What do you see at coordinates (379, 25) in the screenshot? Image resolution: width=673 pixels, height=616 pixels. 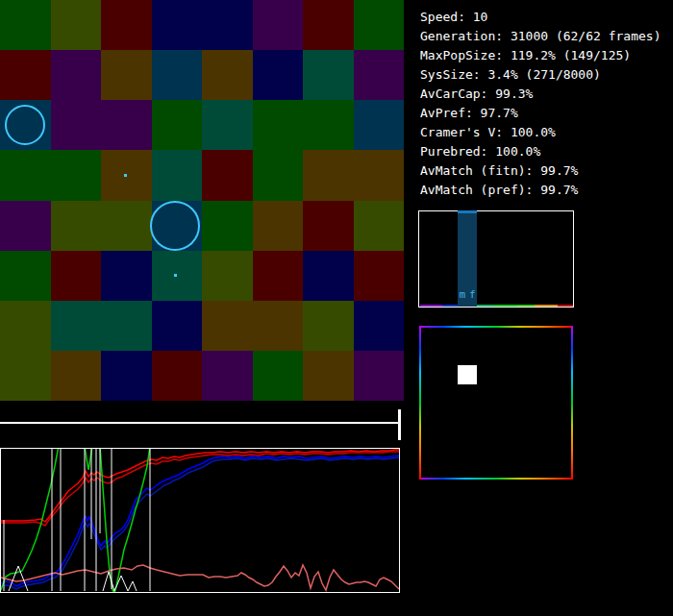 I see `grid-cell-r1c8` at bounding box center [379, 25].